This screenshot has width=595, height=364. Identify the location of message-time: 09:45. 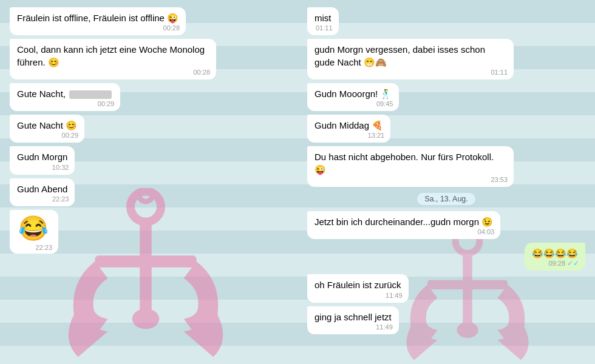
(385, 104).